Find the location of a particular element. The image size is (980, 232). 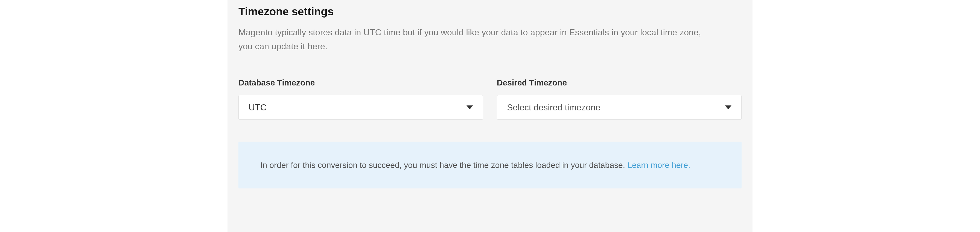

info-text: In order for this conversion to succeed,… is located at coordinates (490, 165).